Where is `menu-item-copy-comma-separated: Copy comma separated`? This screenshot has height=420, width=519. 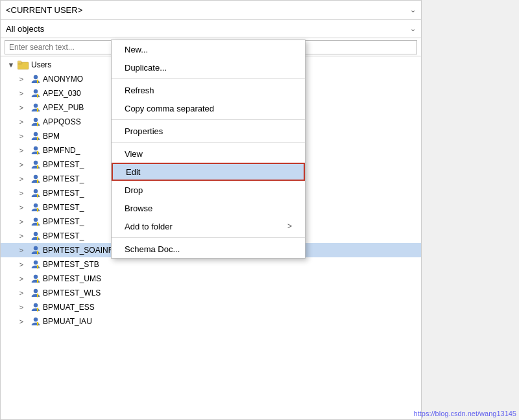
menu-item-copy-comma-separated: Copy comma separated is located at coordinates (208, 108).